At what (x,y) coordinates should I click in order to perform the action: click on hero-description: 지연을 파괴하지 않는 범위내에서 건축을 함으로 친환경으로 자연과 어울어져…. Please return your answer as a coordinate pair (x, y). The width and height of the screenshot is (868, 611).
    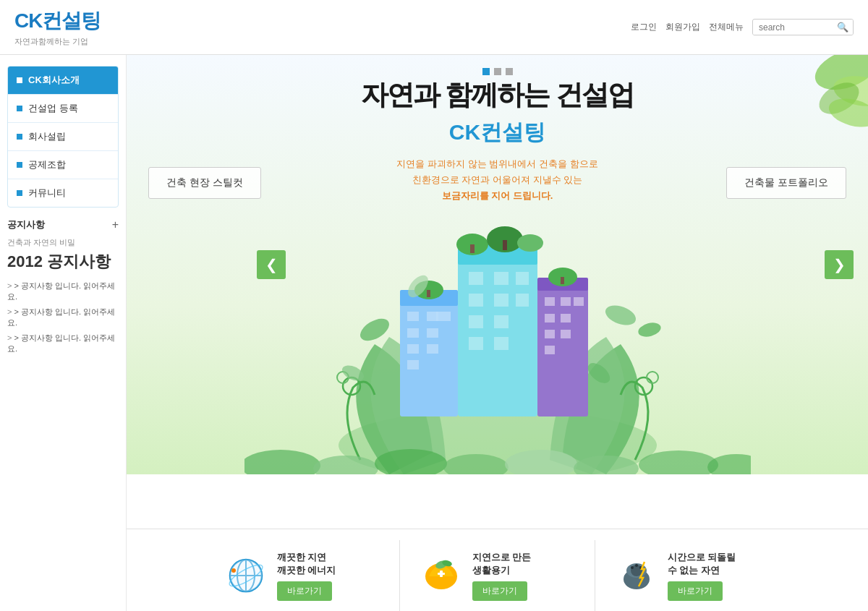
    Looking at the image, I should click on (498, 180).